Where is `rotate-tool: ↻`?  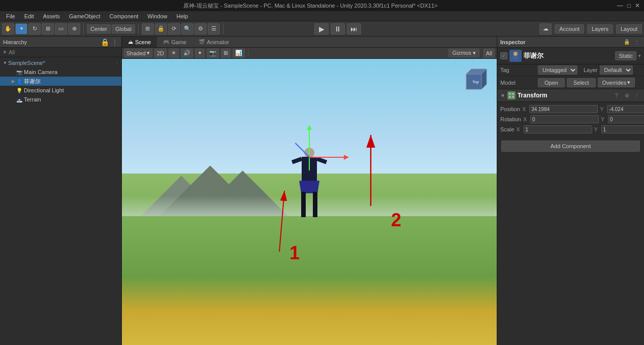
rotate-tool: ↻ is located at coordinates (35, 29).